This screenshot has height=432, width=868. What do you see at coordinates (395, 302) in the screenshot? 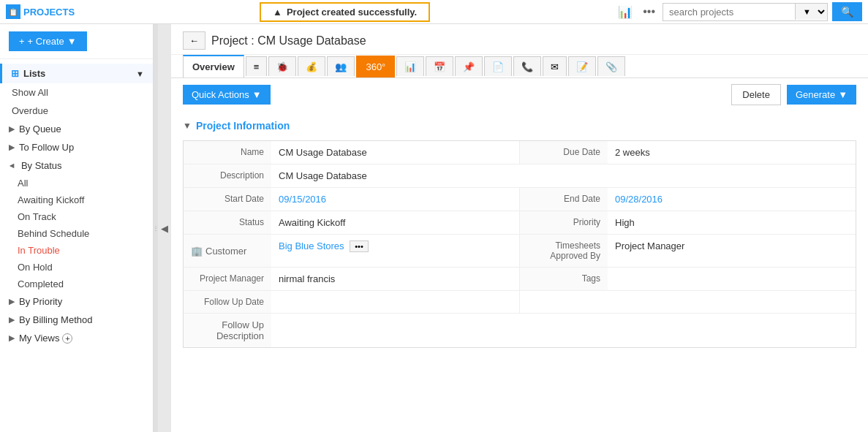
I see `follow-up-date-value` at bounding box center [395, 302].